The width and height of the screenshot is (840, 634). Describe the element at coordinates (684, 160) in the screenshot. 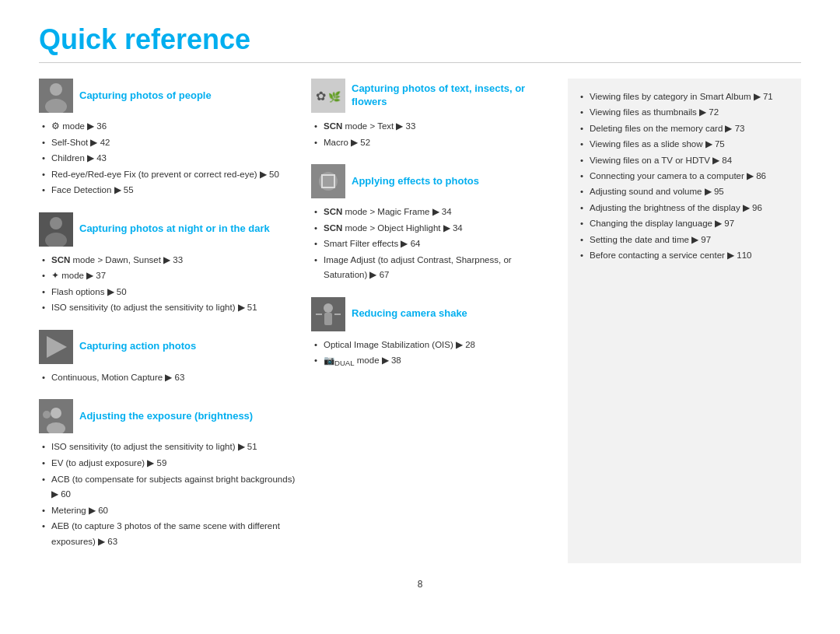

I see `list-item: Viewing files on a TV or HDTV ▶ 84` at that location.